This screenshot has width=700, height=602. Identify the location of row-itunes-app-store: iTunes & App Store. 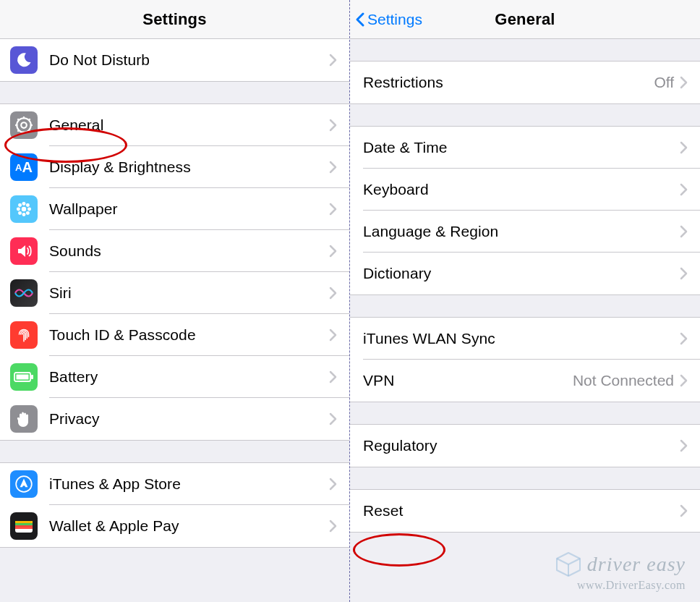
(175, 484).